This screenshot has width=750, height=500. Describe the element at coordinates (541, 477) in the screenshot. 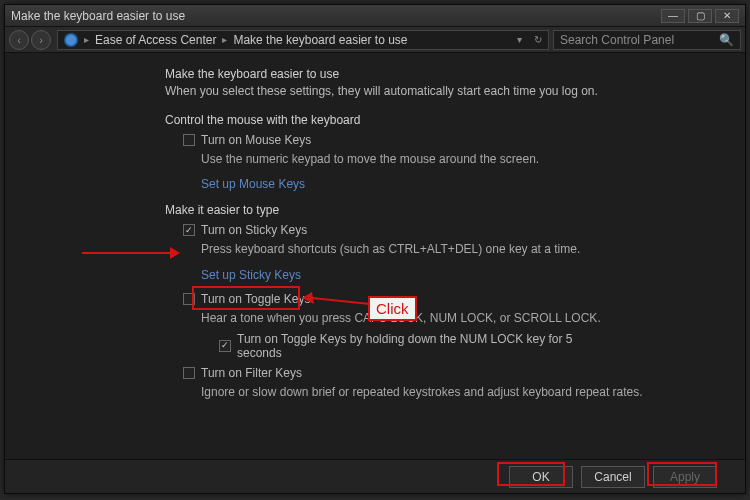

I see `ok-button: OK` at that location.